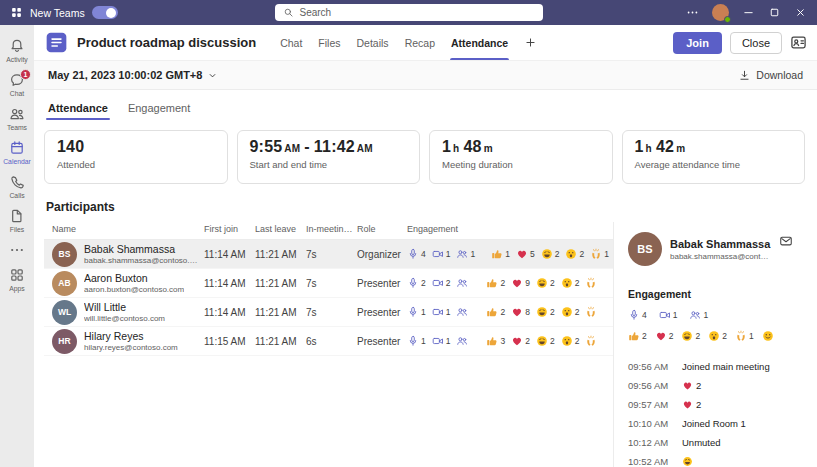 This screenshot has height=467, width=817. What do you see at coordinates (380, 254) in the screenshot?
I see `role: Organizer` at bounding box center [380, 254].